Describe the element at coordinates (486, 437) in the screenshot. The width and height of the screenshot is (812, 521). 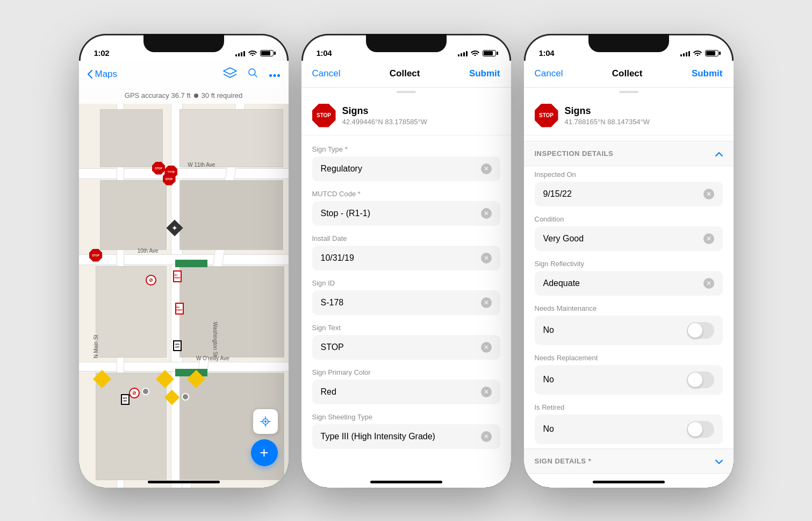
I see `clear-sheeting: ✕` at that location.